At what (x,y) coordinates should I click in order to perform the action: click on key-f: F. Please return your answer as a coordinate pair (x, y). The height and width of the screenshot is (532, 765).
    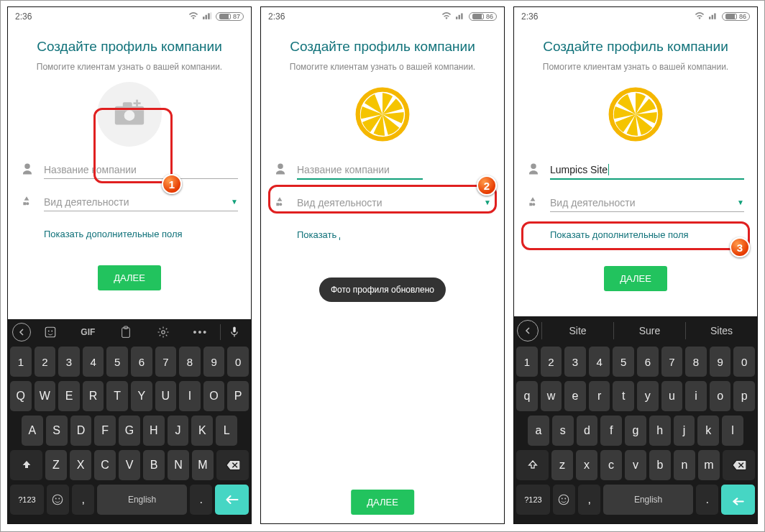
    Looking at the image, I should click on (105, 431).